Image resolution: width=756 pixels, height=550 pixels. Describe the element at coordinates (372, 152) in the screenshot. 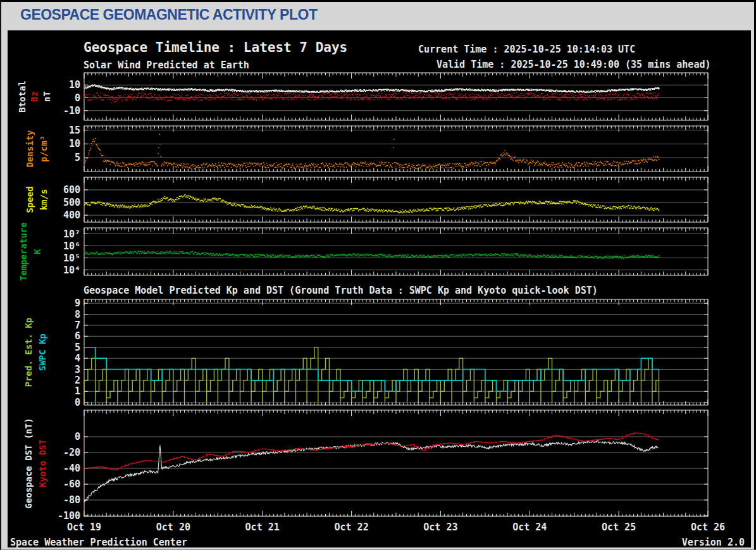

I see `series-Density` at that location.